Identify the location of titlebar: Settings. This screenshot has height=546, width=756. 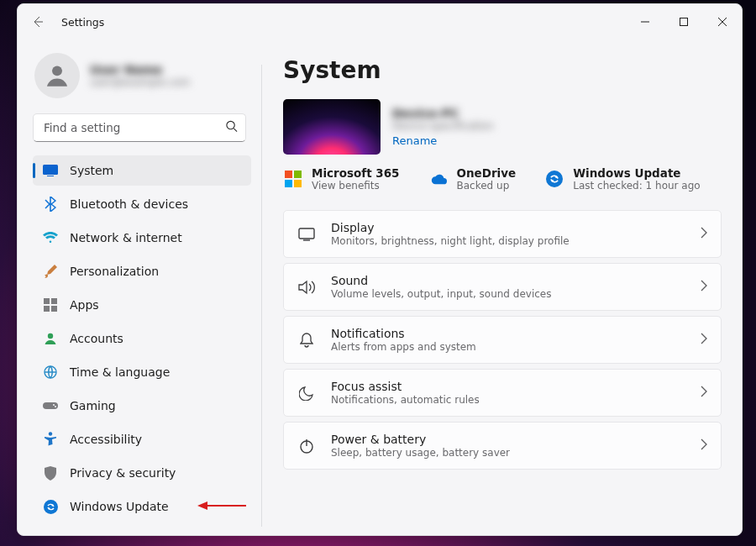
(380, 22).